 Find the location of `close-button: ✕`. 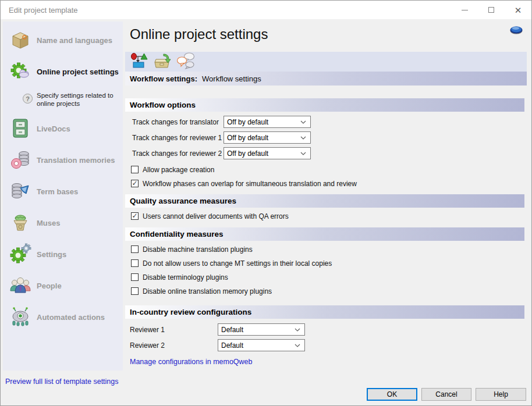

close-button: ✕ is located at coordinates (518, 10).